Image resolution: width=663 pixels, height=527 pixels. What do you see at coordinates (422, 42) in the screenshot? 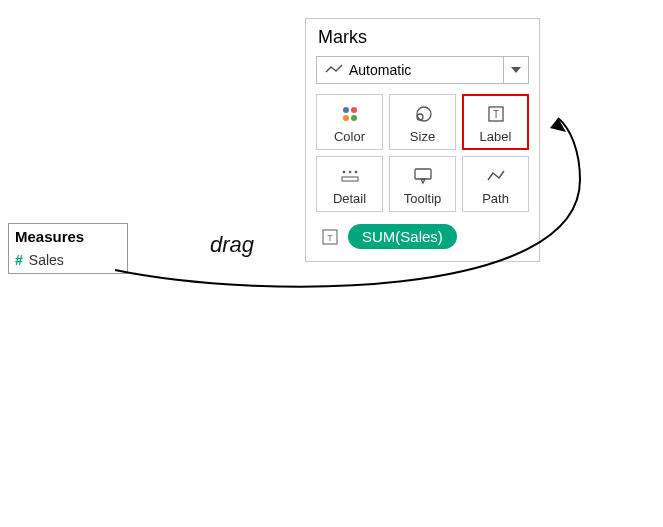
I see `marks-title: Marks` at bounding box center [422, 42].